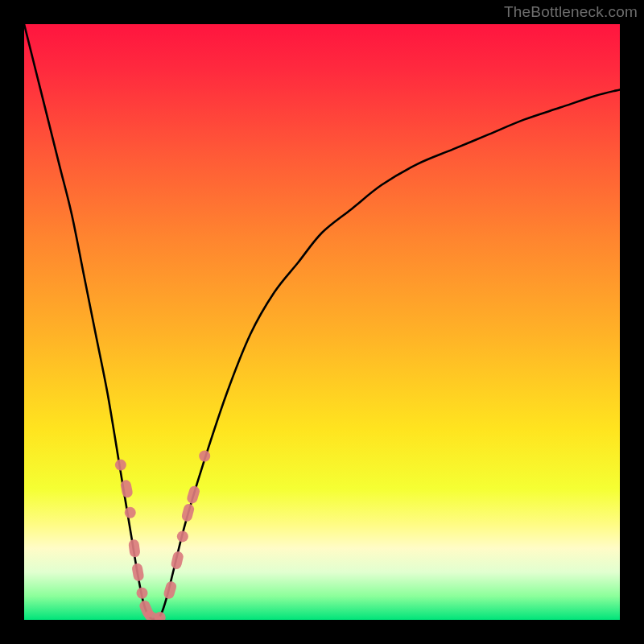  I want to click on watermark-label: TheBottleneck.com, so click(571, 12).